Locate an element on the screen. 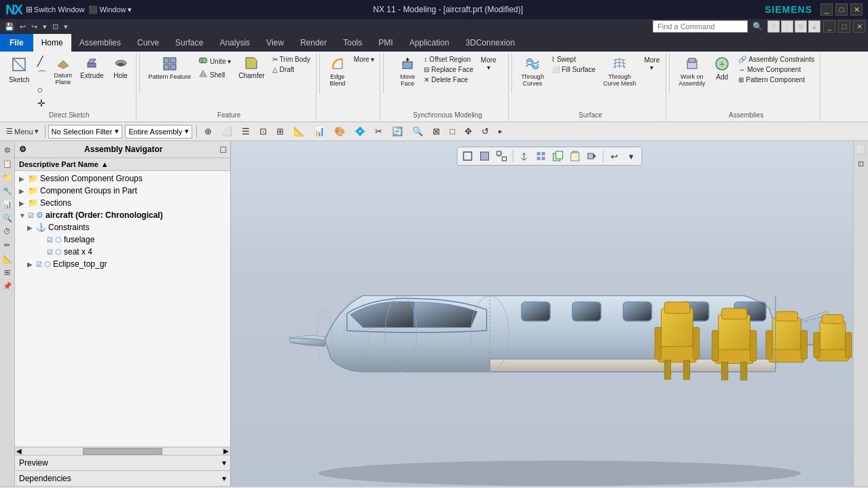 Image resolution: width=868 pixels, height=488 pixels. maximize-btn: □ is located at coordinates (842, 10).